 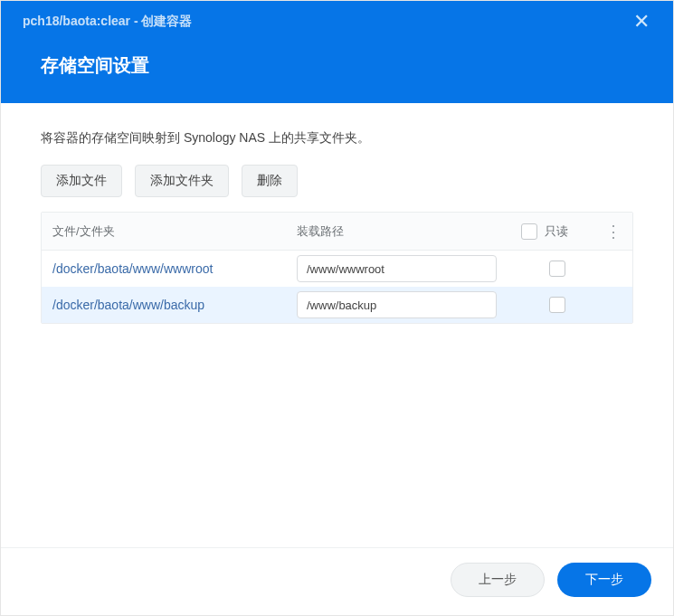 I want to click on table-header: 文件/文件夹 装载路径 只读 ⋮, so click(x=337, y=232).